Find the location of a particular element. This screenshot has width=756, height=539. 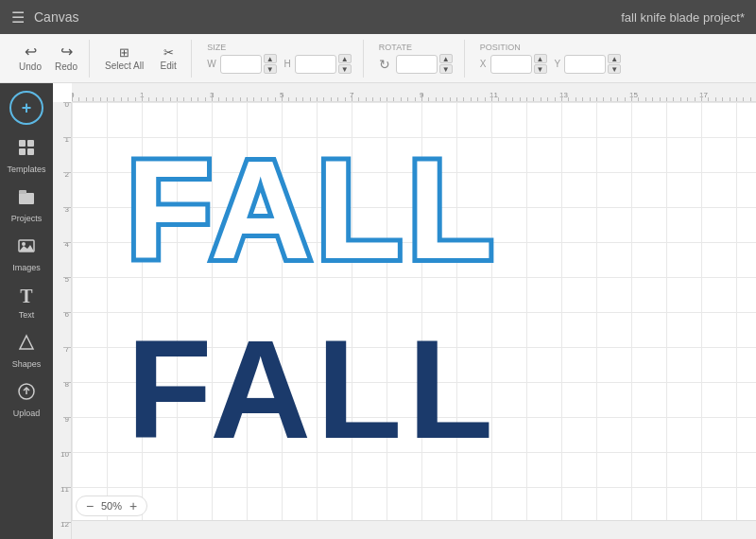

width-input is located at coordinates (241, 64).